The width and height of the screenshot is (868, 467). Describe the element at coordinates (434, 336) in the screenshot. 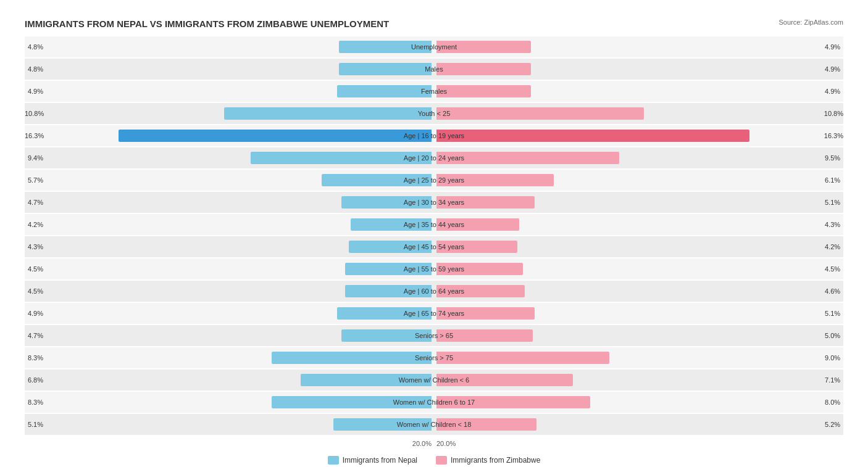

I see `chart-row: 4.7%Seniors > 655.0%` at that location.